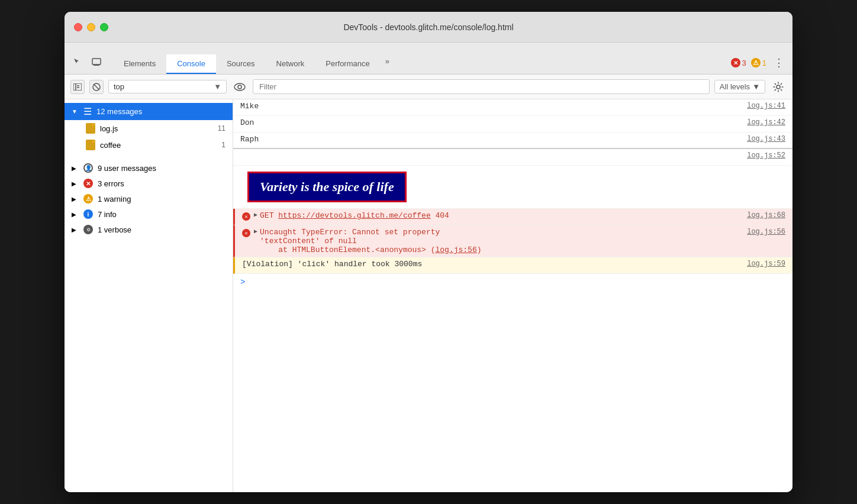 Image resolution: width=857 pixels, height=504 pixels. I want to click on levels-label: All levels, so click(735, 86).